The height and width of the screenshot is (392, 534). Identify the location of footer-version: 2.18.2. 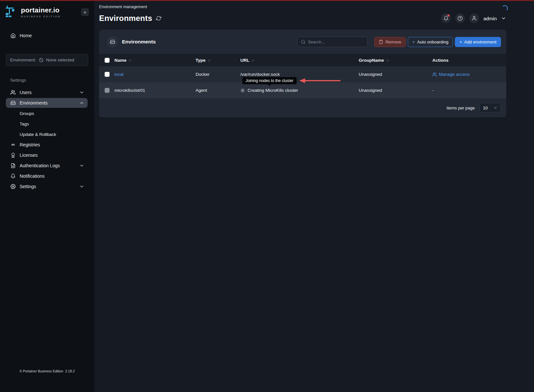
(70, 371).